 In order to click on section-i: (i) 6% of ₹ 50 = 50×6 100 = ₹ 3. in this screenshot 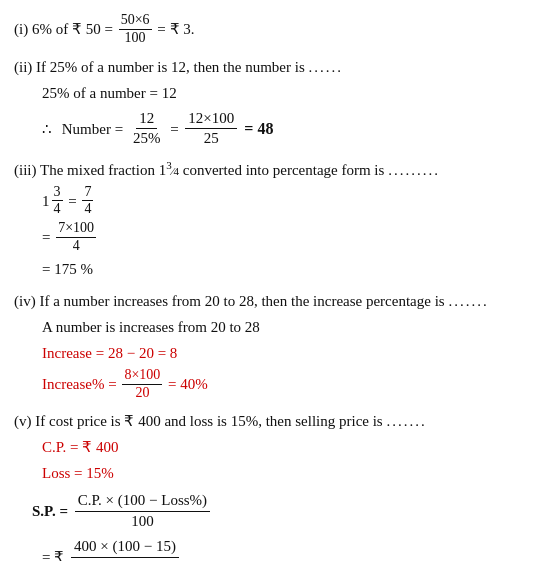, I will do `click(273, 30)`.